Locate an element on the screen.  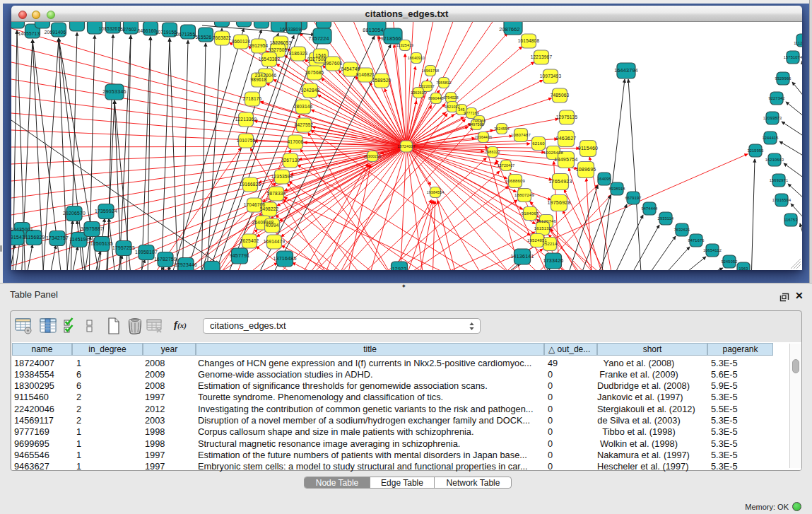
svg-text: 9245052 is located at coordinates (729, 262).